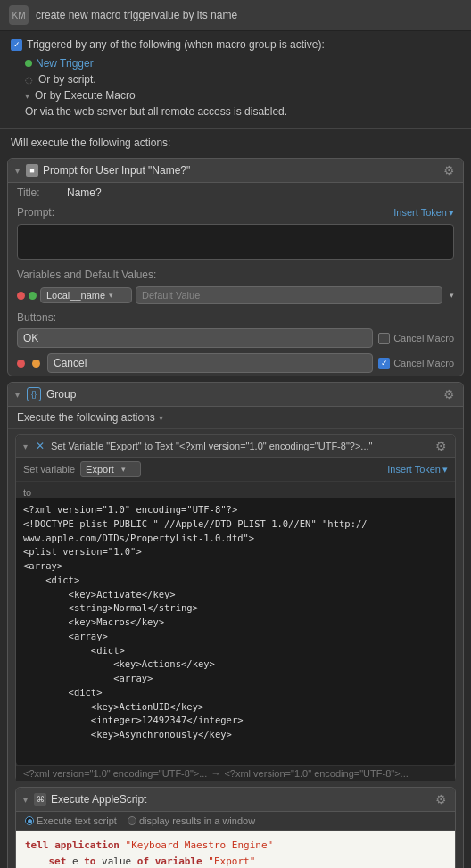  What do you see at coordinates (49, 469) in the screenshot?
I see `set-var-label: Set variable` at bounding box center [49, 469].